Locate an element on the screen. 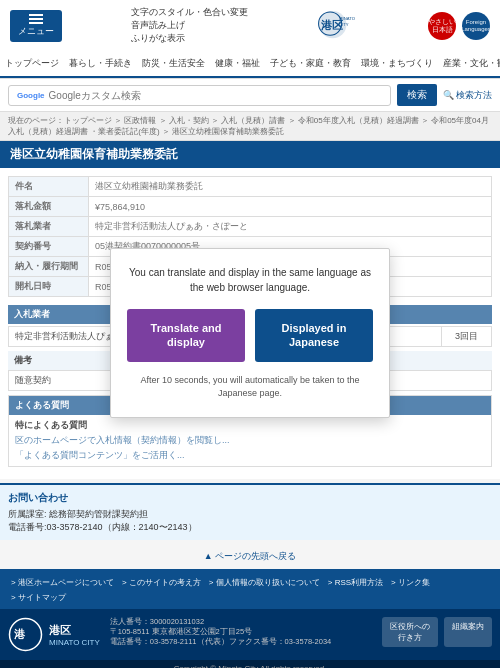 The height and width of the screenshot is (668, 500). nav-item-health: 健康・福祉 is located at coordinates (238, 64).